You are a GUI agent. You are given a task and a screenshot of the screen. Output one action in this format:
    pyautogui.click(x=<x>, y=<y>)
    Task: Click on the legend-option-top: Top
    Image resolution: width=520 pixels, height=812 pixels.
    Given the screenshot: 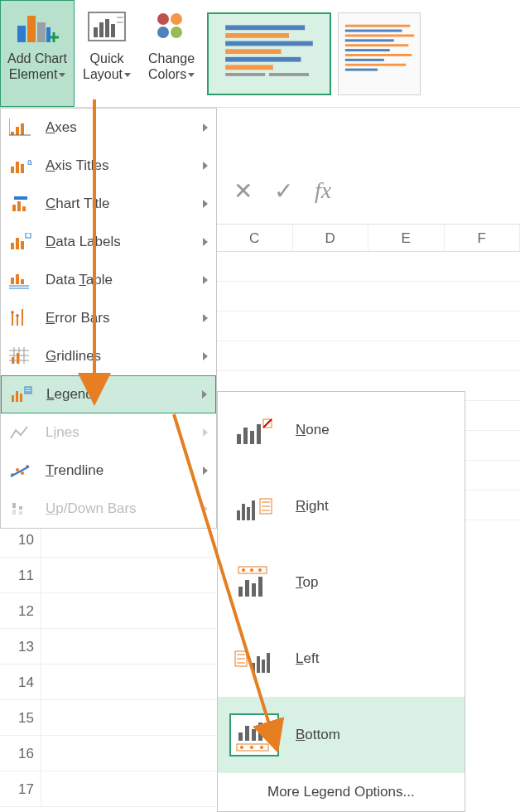 What is the action you would take?
    pyautogui.click(x=341, y=582)
    